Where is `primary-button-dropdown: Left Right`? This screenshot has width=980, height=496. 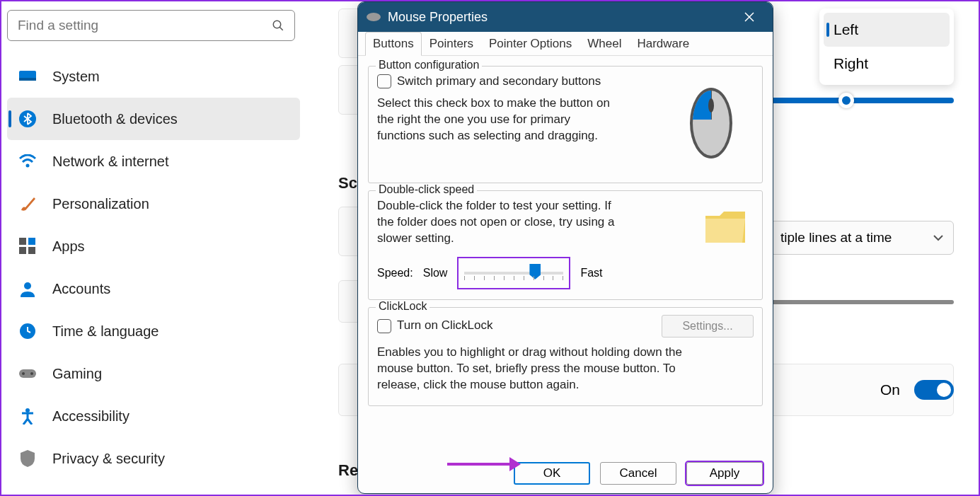
primary-button-dropdown: Left Right is located at coordinates (887, 47).